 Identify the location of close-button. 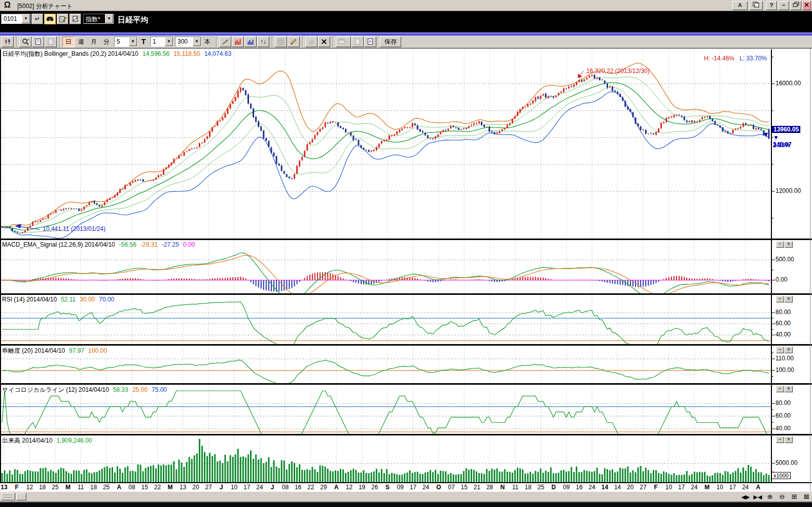
(806, 6).